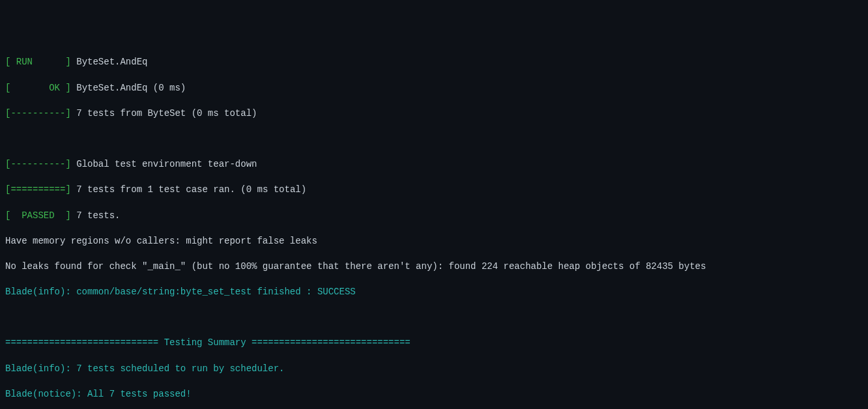 The width and height of the screenshot is (868, 409). Describe the element at coordinates (434, 369) in the screenshot. I see `summary-scheduled: Blade(info): 7 tests scheduled to run by…` at that location.